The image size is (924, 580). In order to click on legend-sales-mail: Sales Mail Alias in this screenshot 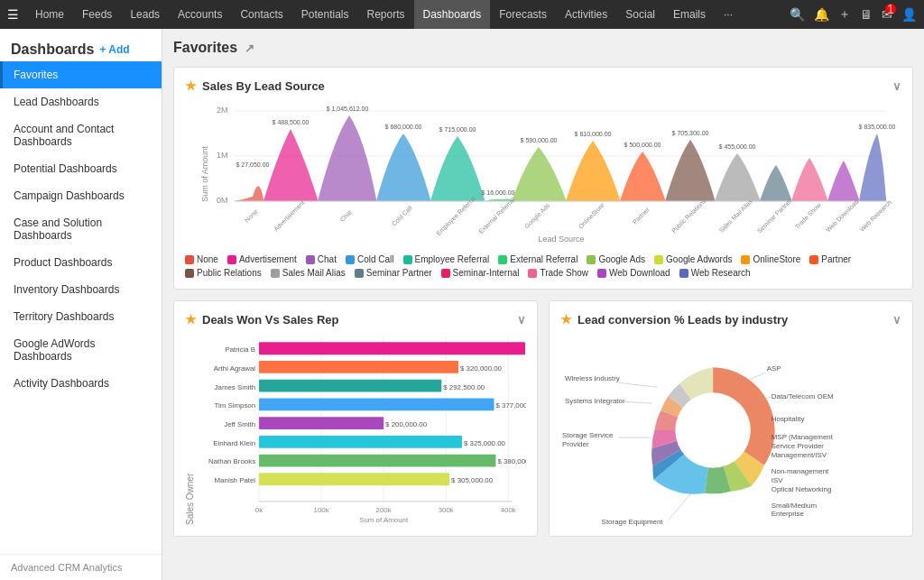, I will do `click(309, 272)`.